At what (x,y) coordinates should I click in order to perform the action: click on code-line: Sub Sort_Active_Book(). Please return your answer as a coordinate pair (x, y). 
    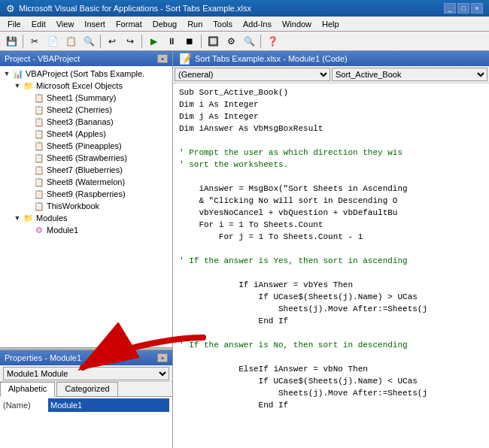
    Looking at the image, I should click on (331, 92).